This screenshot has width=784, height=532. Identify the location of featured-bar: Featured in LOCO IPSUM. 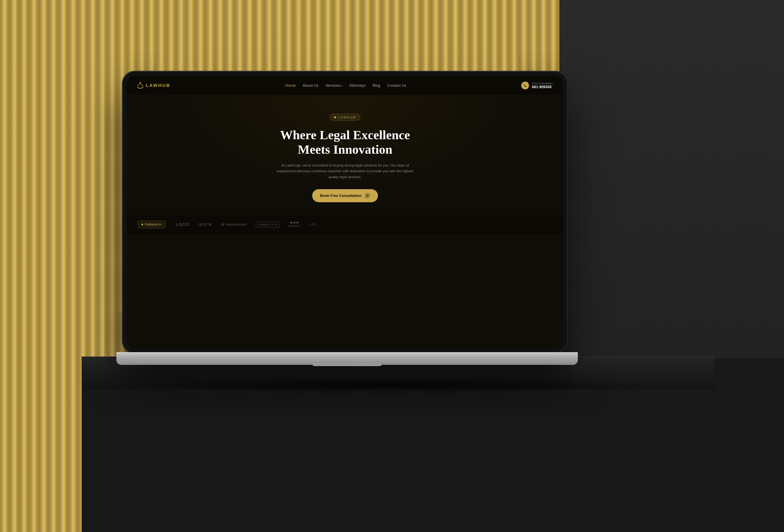
(345, 225).